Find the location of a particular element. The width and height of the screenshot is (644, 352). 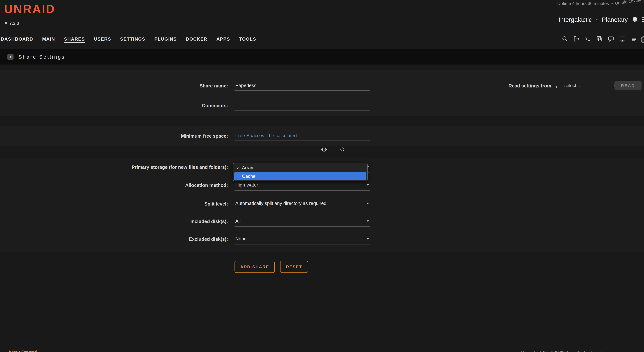

read-settings-label: Read settings from is located at coordinates (530, 86).